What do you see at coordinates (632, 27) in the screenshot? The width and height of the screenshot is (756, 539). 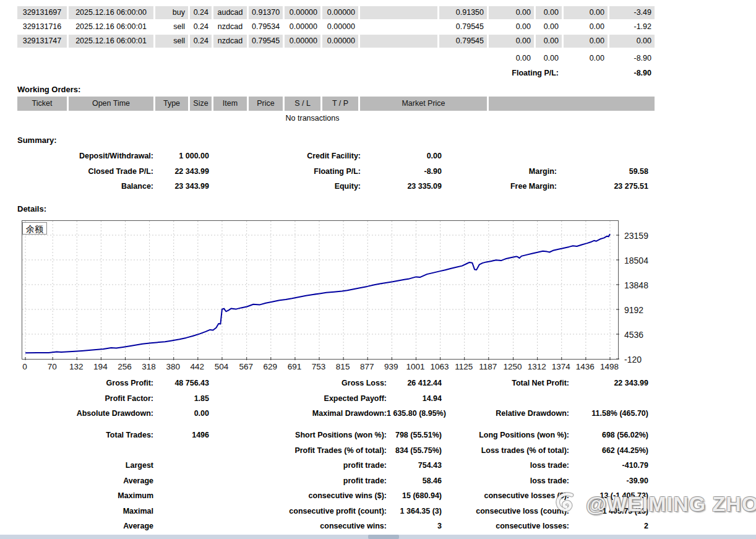 I see `trade-cell-profit: -1.92` at bounding box center [632, 27].